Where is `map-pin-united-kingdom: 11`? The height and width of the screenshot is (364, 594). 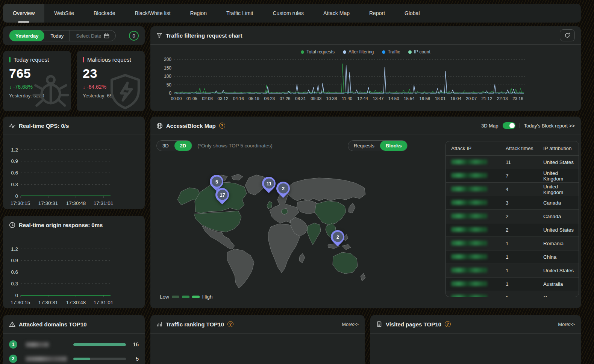
map-pin-united-kingdom: 11 is located at coordinates (269, 184).